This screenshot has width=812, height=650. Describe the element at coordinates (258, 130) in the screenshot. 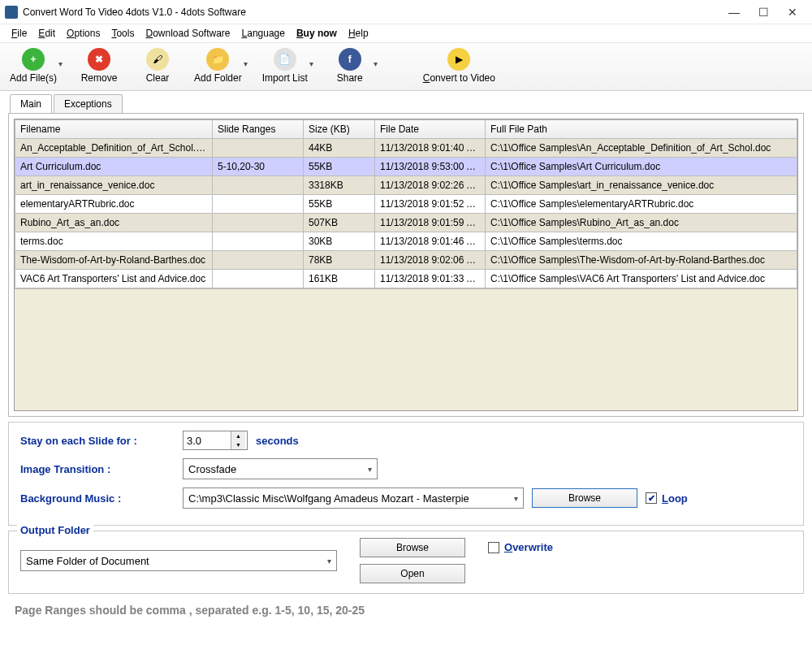

I see `column-header: Slide Ranges` at that location.